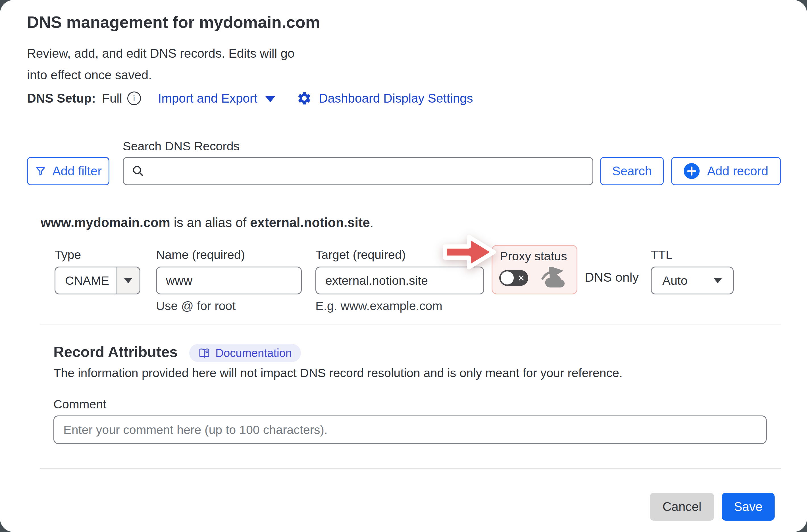 Image resolution: width=807 pixels, height=532 pixels. What do you see at coordinates (533, 256) in the screenshot?
I see `proxy-status-label: Proxy status` at bounding box center [533, 256].